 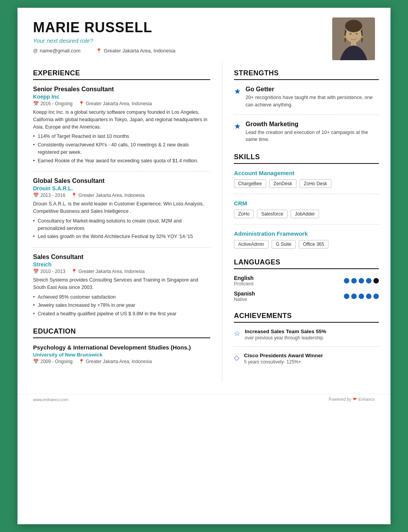 I want to click on skill-tag-3-3: Office 365, so click(x=314, y=244).